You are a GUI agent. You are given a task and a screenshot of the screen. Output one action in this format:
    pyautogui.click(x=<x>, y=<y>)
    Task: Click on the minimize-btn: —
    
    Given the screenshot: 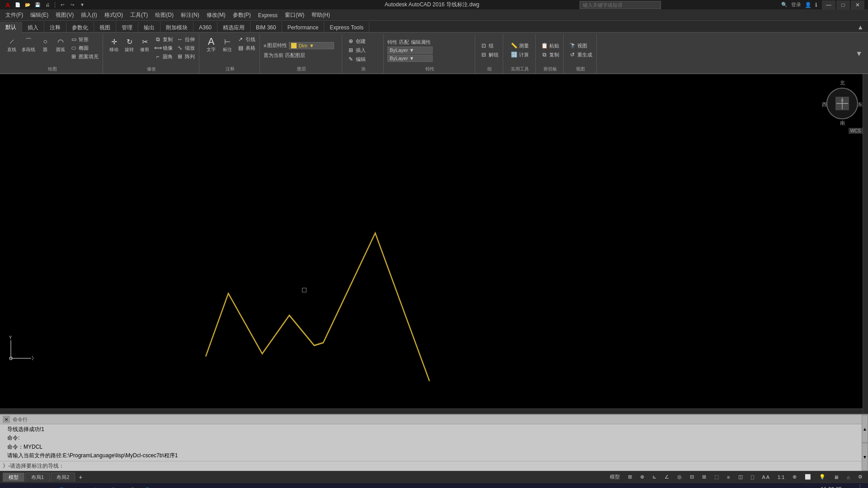 What is the action you would take?
    pyautogui.click(x=829, y=5)
    